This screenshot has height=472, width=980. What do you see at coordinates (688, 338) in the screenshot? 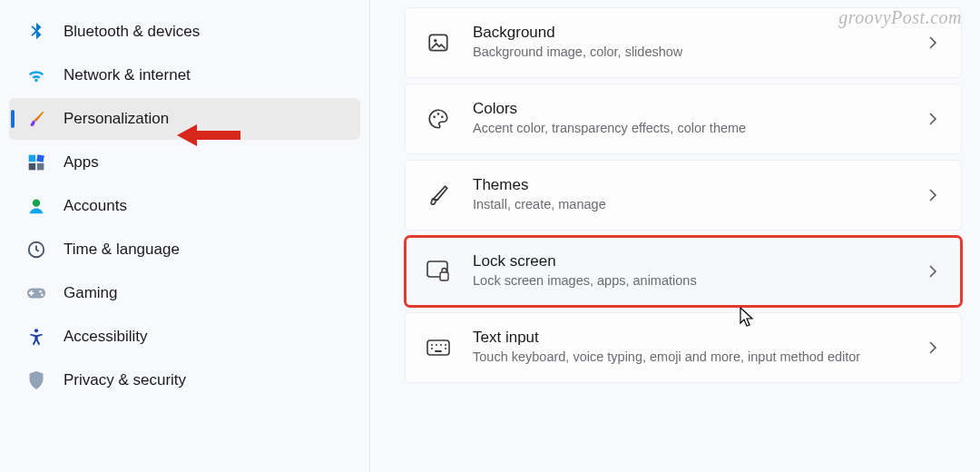
I see `row-title: Text input` at bounding box center [688, 338].